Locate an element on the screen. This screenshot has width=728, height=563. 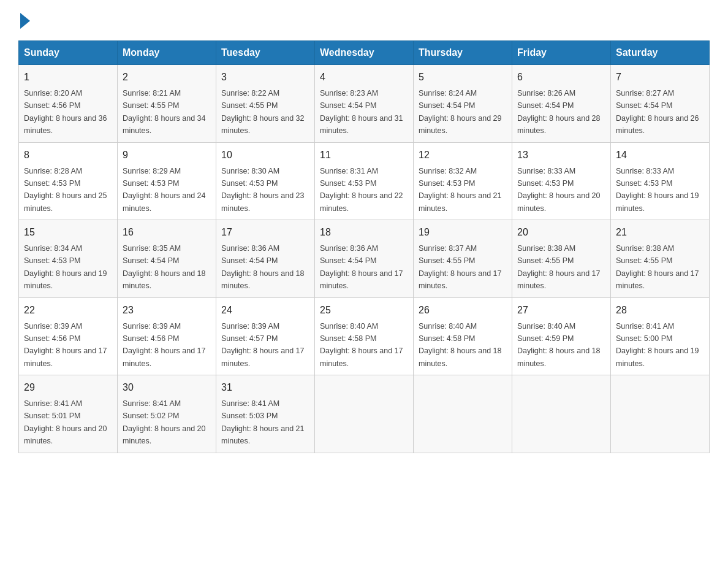
calendar-cell: 2Sunrise: 8:21 AMSunset: 4:55 PMDaylight… is located at coordinates (167, 104).